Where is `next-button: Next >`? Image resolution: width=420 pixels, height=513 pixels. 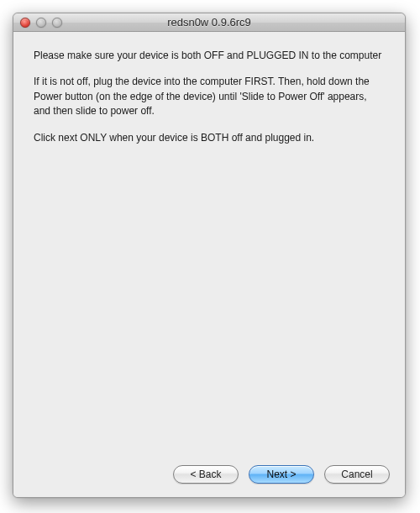 next-button: Next > is located at coordinates (281, 474).